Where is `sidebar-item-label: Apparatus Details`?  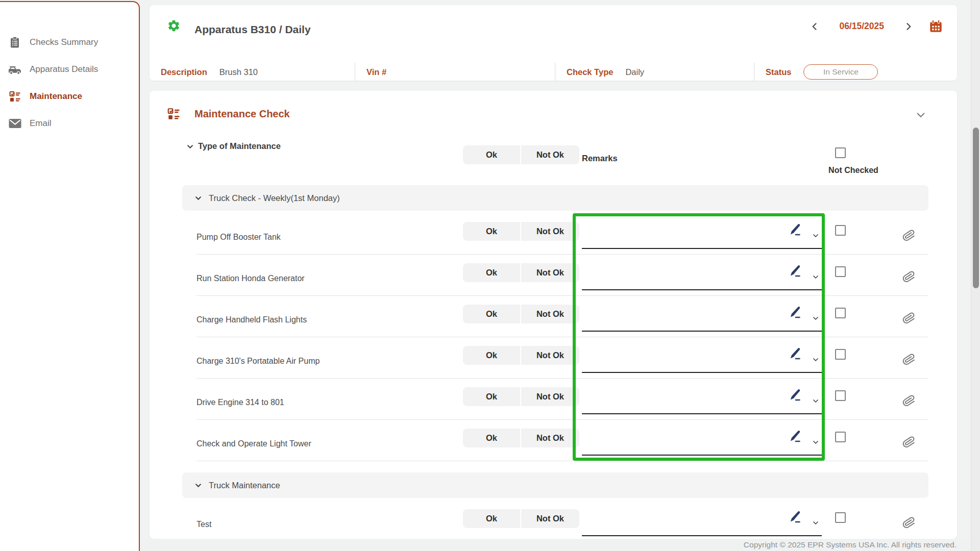
sidebar-item-label: Apparatus Details is located at coordinates (64, 69).